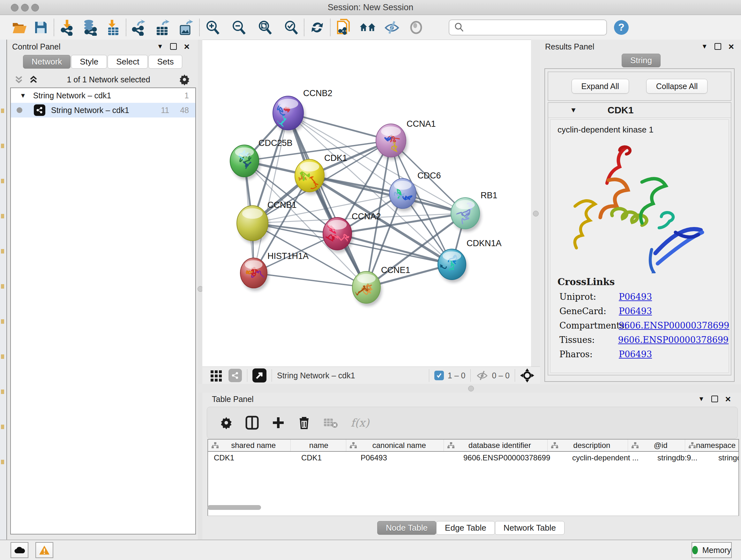  Describe the element at coordinates (407, 528) in the screenshot. I see `tab-node-table: Node Table` at that location.